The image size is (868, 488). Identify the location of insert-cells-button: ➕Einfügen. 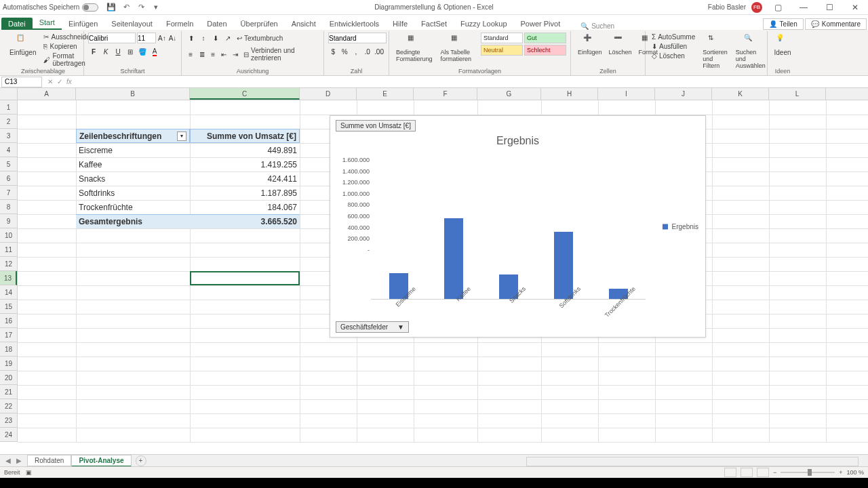
(590, 45).